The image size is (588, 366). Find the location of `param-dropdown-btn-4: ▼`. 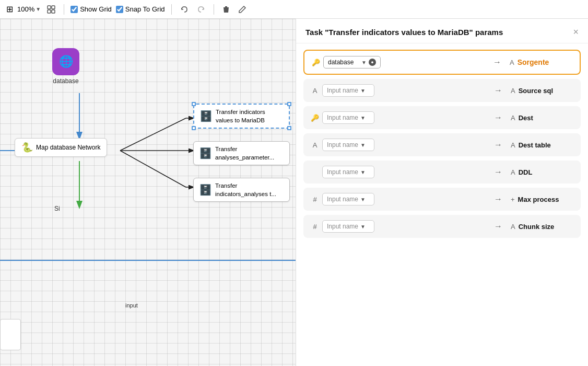

param-dropdown-btn-4: ▼ is located at coordinates (363, 173).